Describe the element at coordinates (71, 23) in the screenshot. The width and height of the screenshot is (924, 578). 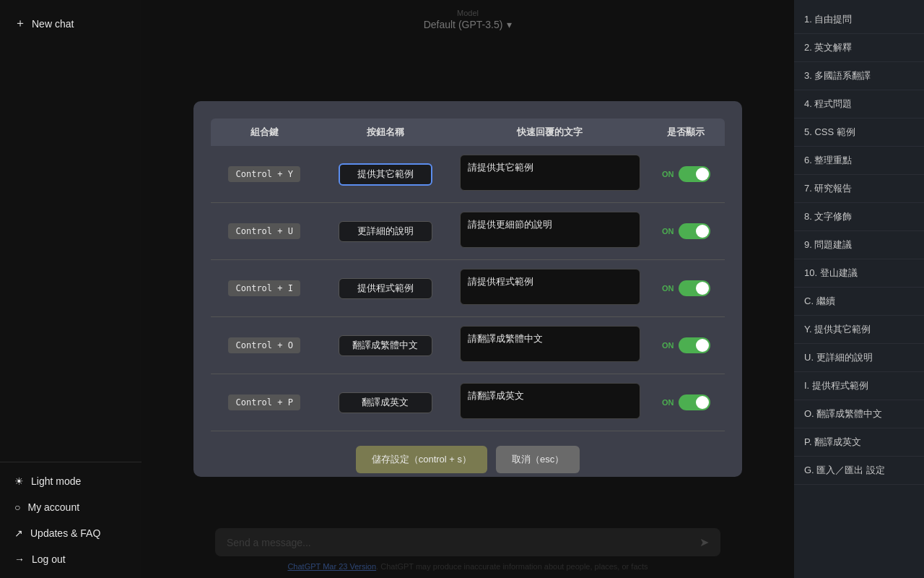
I see `new-chat-button: ＋ New chat` at that location.